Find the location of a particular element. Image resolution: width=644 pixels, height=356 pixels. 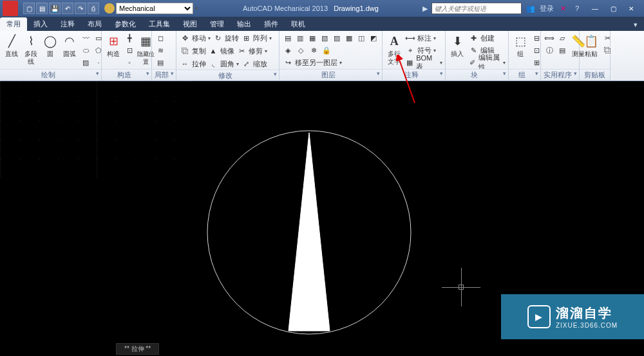

layer-f-icon: ◫ is located at coordinates (362, 38).